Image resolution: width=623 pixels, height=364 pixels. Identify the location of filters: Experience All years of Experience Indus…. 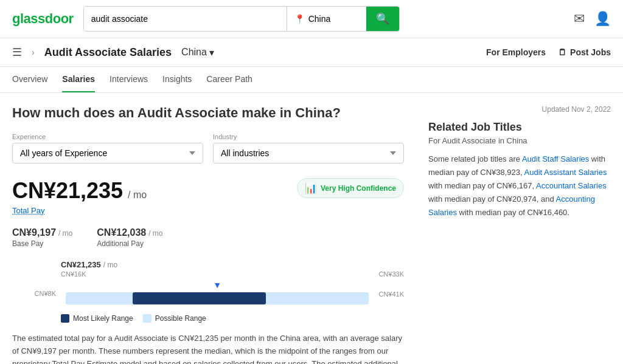
(208, 148).